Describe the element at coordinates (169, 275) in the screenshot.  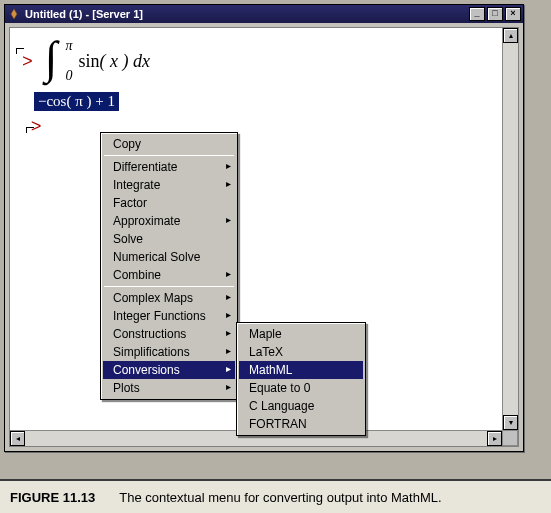
I see `menu-combine: Combine` at that location.